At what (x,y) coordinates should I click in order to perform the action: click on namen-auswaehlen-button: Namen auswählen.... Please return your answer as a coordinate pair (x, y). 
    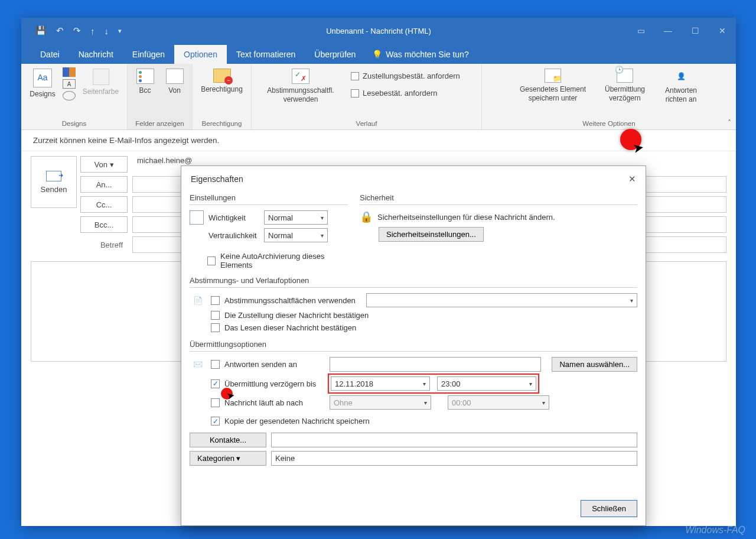
    Looking at the image, I should click on (594, 364).